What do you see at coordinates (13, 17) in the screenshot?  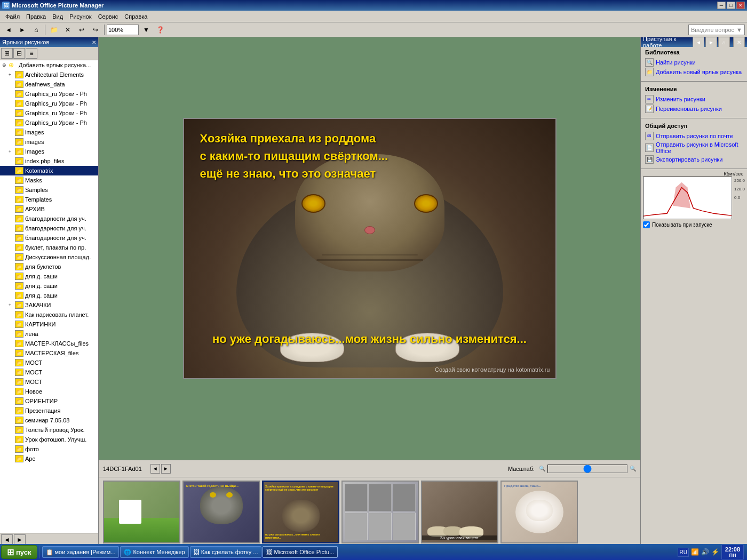 I see `menu-file: Файл` at bounding box center [13, 17].